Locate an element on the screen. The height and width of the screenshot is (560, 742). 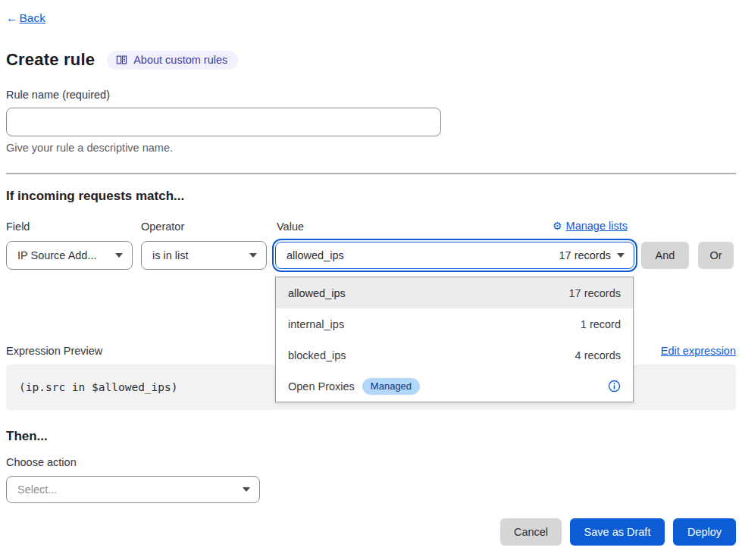
value-select: allowed_ips 17 records is located at coordinates (455, 255).